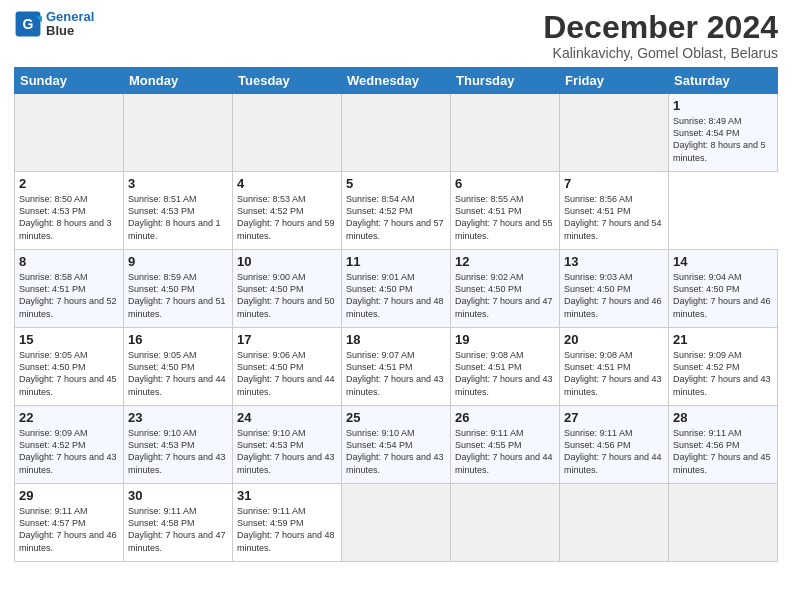  I want to click on day-cell-15: 15Sunrise: 9:05 AMSunset: 4:50 PMDayligh…, so click(70, 367).